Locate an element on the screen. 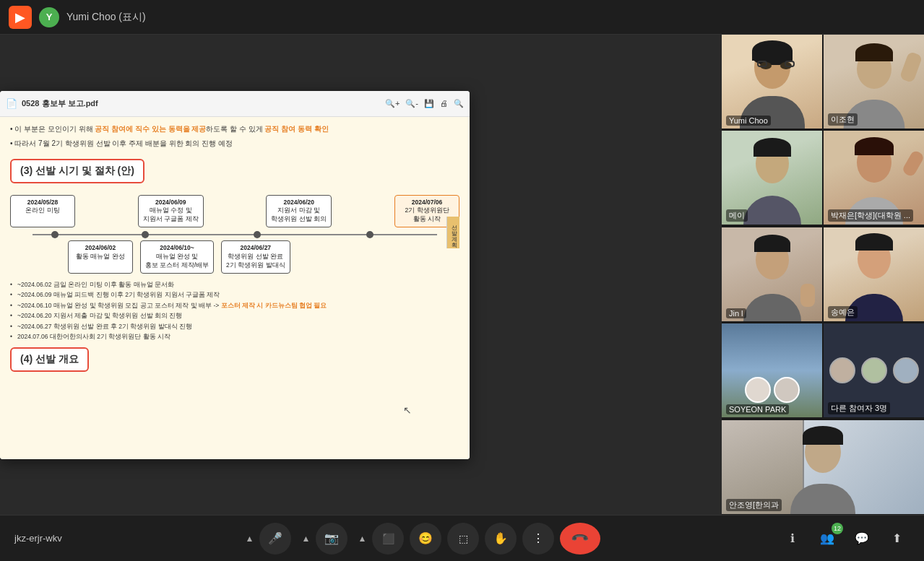 This screenshot has width=924, height=561. slide-header: • 이 부분은 모인이기 위해 공직 참여에 직수 있는 동력을 제공하도록 할… is located at coordinates (235, 129).